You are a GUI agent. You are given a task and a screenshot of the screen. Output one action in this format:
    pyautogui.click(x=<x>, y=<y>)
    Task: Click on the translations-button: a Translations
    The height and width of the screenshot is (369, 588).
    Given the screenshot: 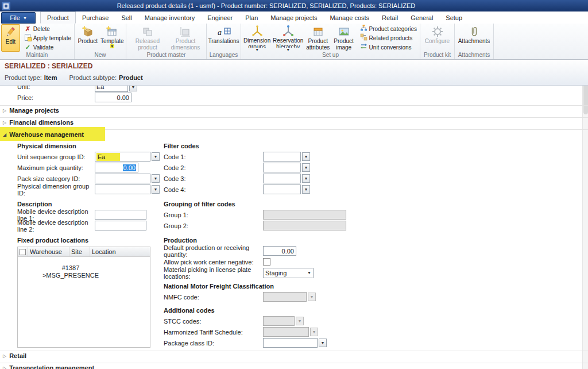 What is the action you would take?
    pyautogui.click(x=224, y=38)
    